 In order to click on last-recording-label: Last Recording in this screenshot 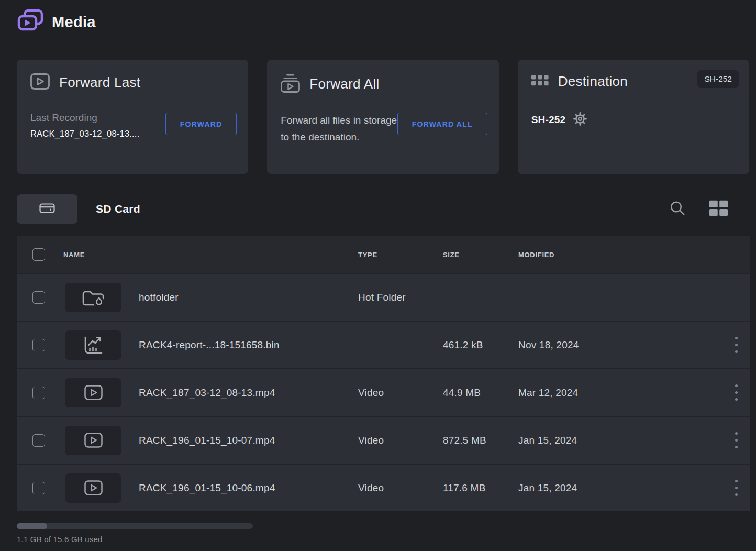, I will do `click(64, 118)`.